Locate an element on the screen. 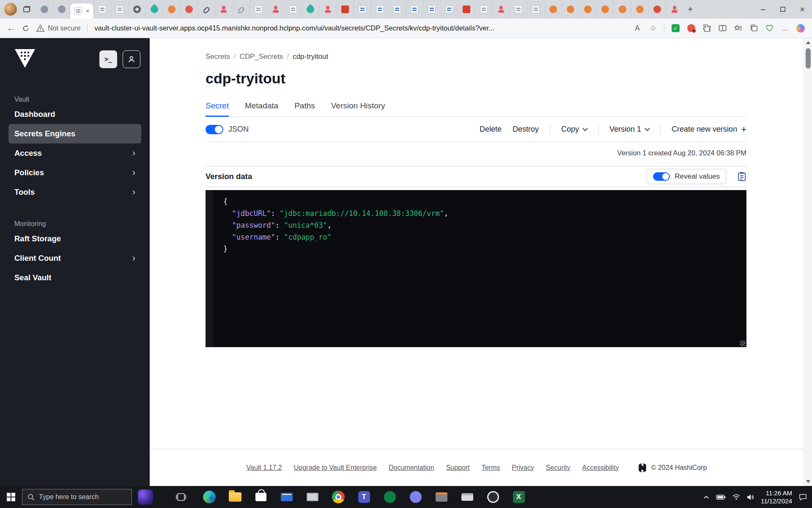 The height and width of the screenshot is (508, 812). footer-link-accessibility: Accessibility is located at coordinates (601, 468).